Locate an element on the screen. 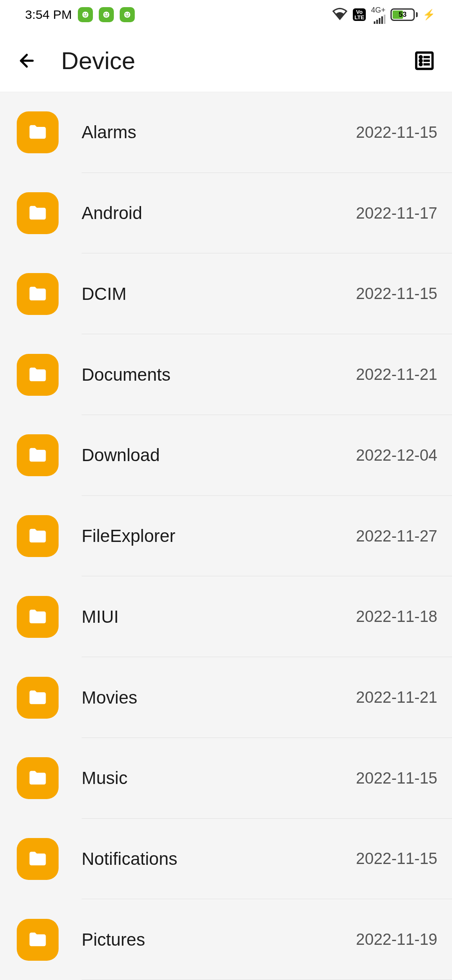 This screenshot has height=980, width=452. folder-name: Movies is located at coordinates (110, 698).